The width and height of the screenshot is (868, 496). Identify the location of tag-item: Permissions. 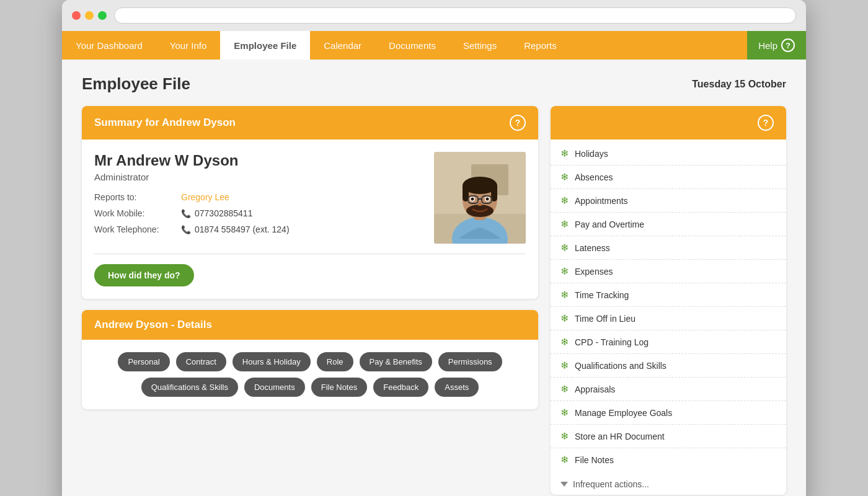
(470, 362).